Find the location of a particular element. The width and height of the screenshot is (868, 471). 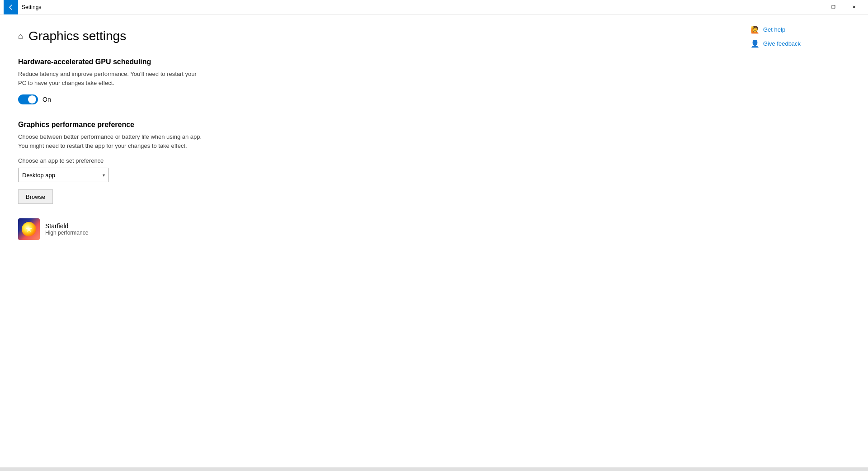

window-controls: − ❐ ✕ is located at coordinates (833, 7).